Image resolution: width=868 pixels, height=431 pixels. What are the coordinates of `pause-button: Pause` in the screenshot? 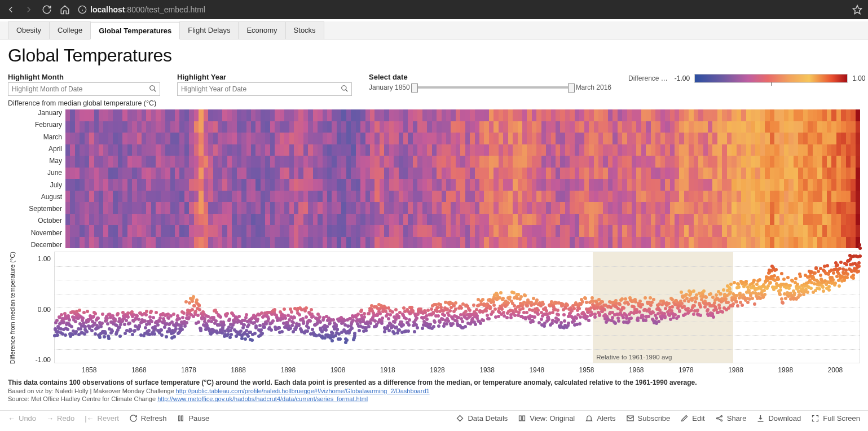 It's located at (193, 419).